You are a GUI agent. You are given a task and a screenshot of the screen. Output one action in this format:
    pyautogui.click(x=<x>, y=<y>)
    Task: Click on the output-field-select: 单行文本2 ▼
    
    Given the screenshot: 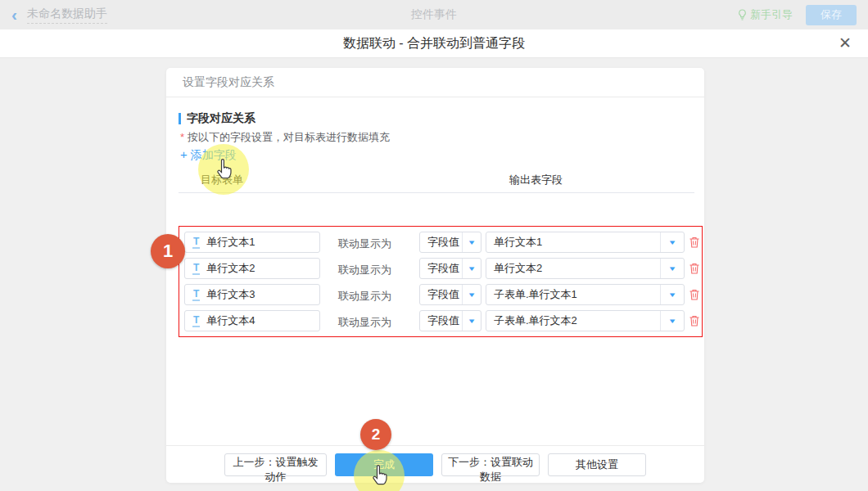 What is the action you would take?
    pyautogui.click(x=585, y=268)
    